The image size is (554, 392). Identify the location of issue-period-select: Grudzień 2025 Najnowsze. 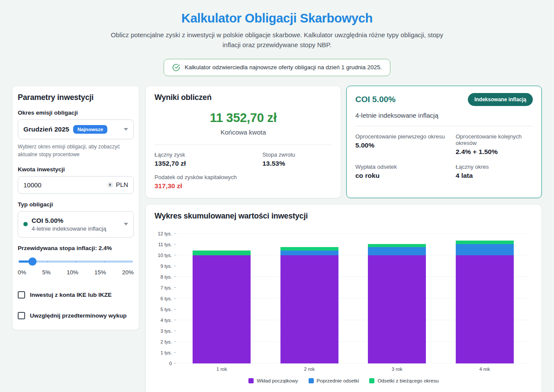
(76, 129).